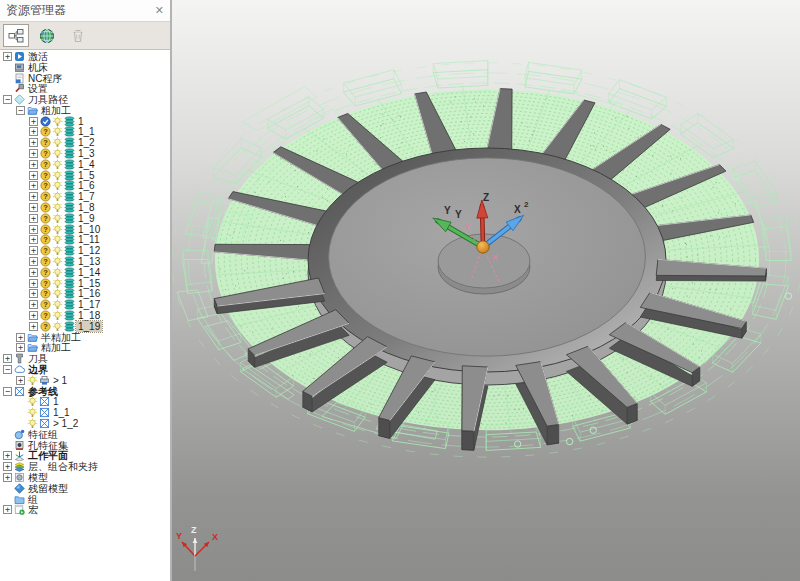  I want to click on tree-item-3: 设置, so click(85, 88).